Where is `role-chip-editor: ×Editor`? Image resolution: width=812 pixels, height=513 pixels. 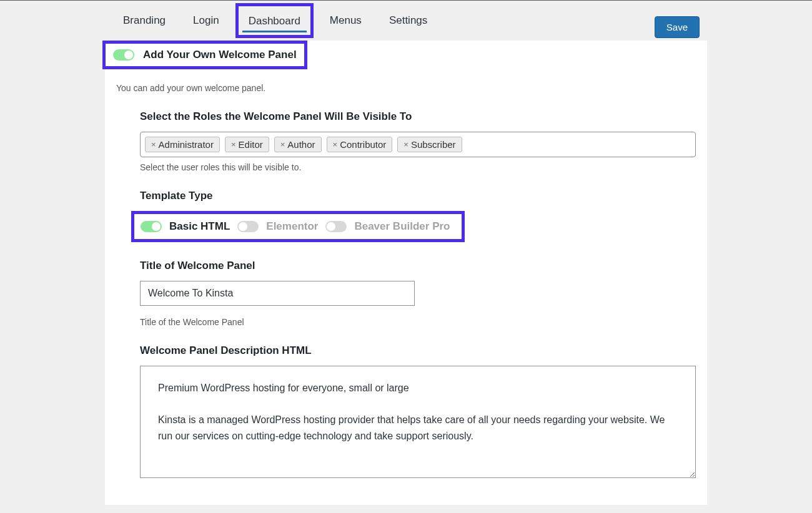 role-chip-editor: ×Editor is located at coordinates (247, 145).